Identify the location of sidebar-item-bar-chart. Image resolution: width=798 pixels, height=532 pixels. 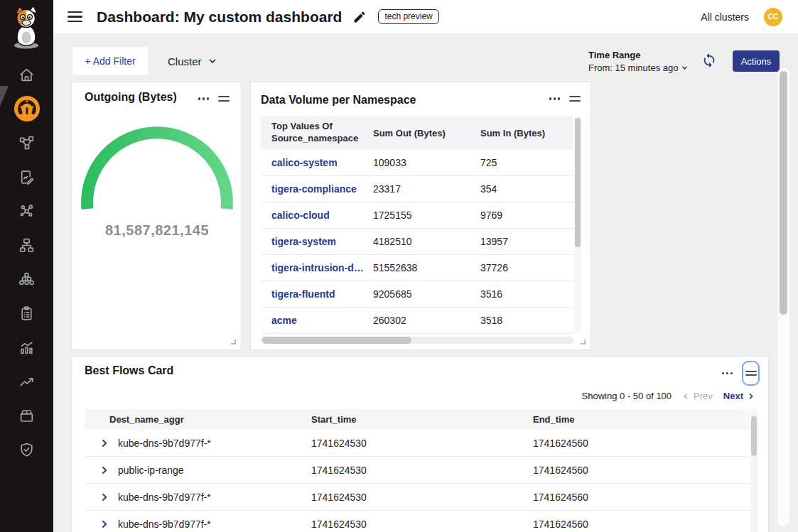
(27, 347).